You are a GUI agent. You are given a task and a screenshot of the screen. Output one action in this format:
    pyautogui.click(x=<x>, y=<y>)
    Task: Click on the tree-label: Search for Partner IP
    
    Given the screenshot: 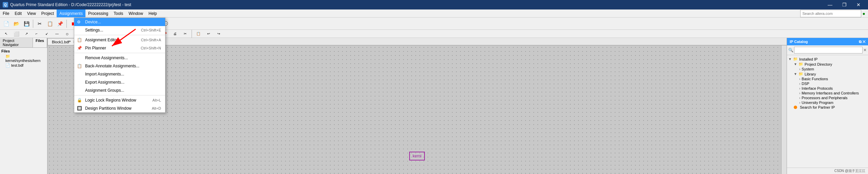 What is the action you would take?
    pyautogui.click(x=817, y=107)
    